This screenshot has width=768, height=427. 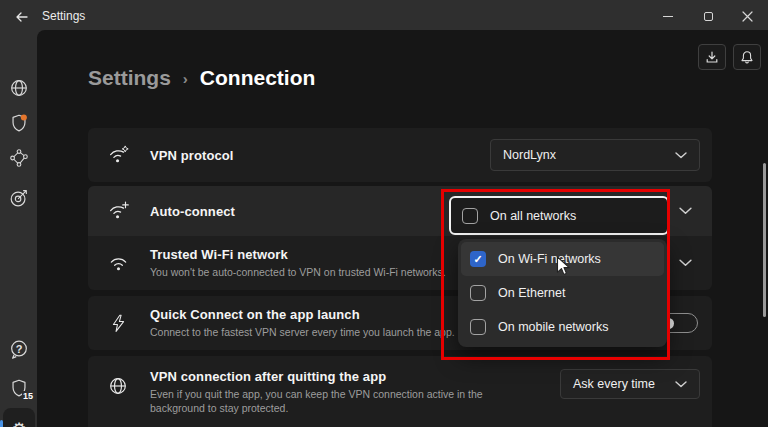 What do you see at coordinates (28, 396) in the screenshot?
I see `subscription-days-badge: 15` at bounding box center [28, 396].